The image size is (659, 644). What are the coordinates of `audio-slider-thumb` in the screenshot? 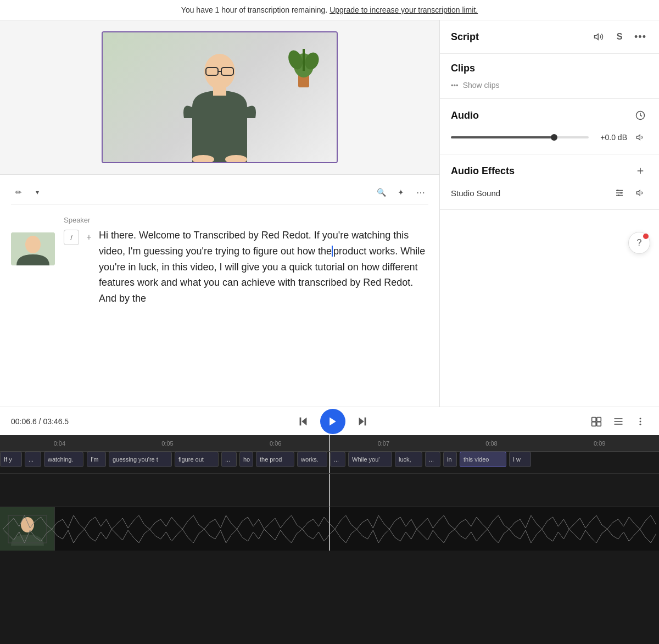 It's located at (554, 137).